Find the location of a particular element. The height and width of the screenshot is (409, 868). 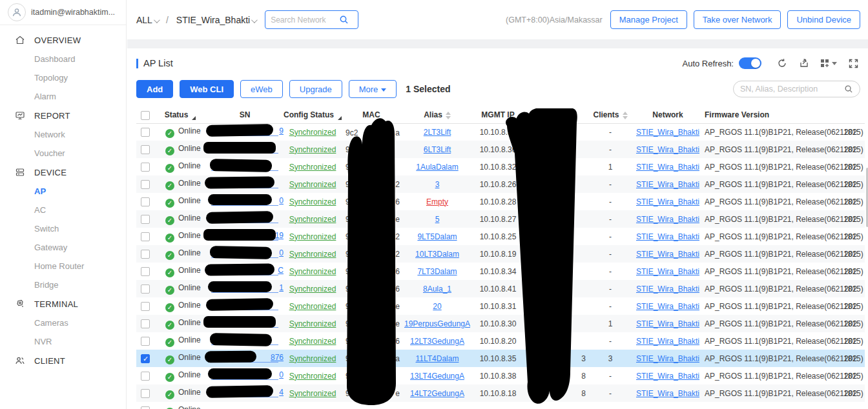

filter-icon is located at coordinates (194, 118).